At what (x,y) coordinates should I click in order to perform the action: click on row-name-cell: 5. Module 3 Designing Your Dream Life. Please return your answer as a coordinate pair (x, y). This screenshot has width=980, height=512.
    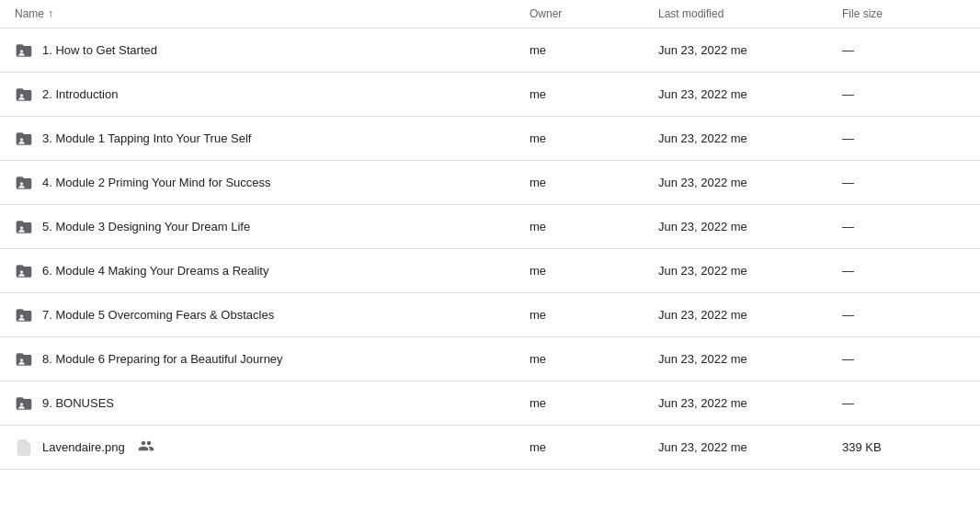
    Looking at the image, I should click on (272, 227).